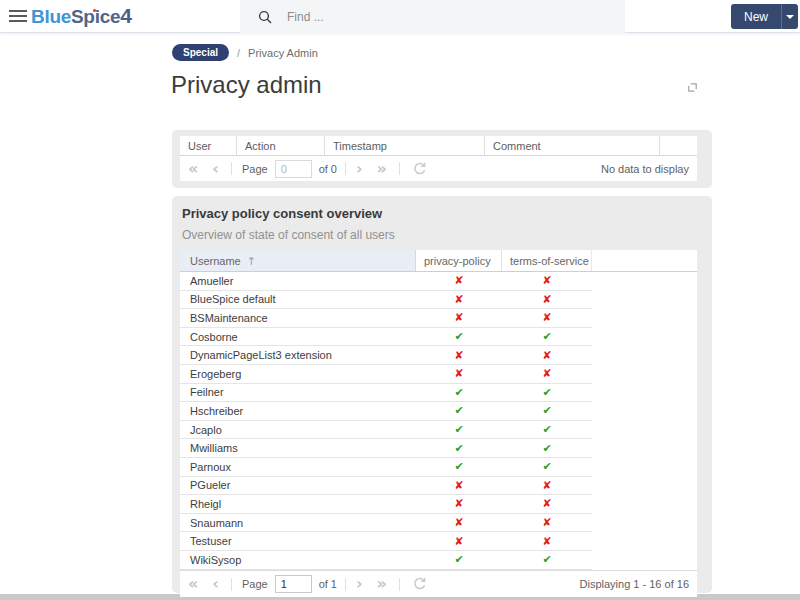 The image size is (800, 600). What do you see at coordinates (442, 159) in the screenshot?
I see `consent-log-panel: User Action Timestamp Comment « ‹ Page o…` at bounding box center [442, 159].